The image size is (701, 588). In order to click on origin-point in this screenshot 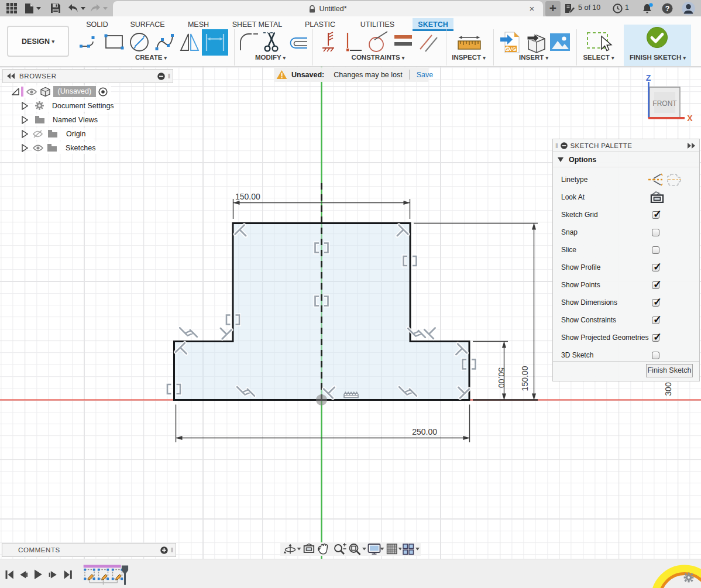, I will do `click(322, 400)`.